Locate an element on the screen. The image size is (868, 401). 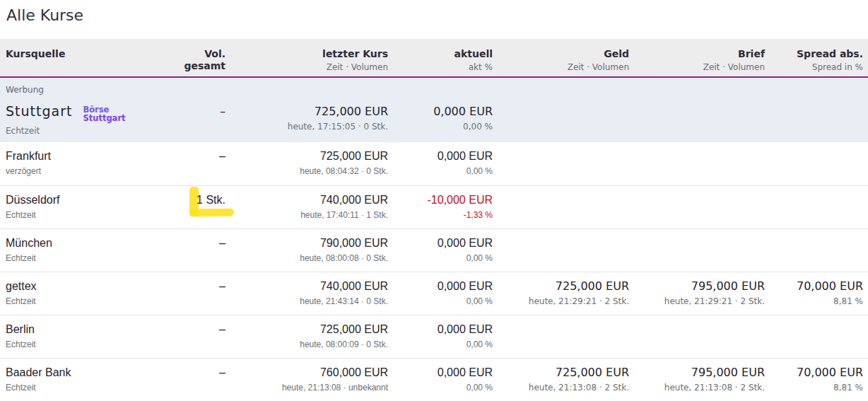
letzter-kurs-value: 725,000 EUR is located at coordinates (307, 112).